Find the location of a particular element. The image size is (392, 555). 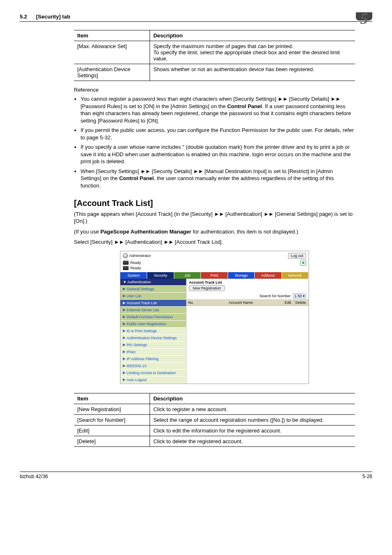

tab-address: Address is located at coordinates (268, 275).